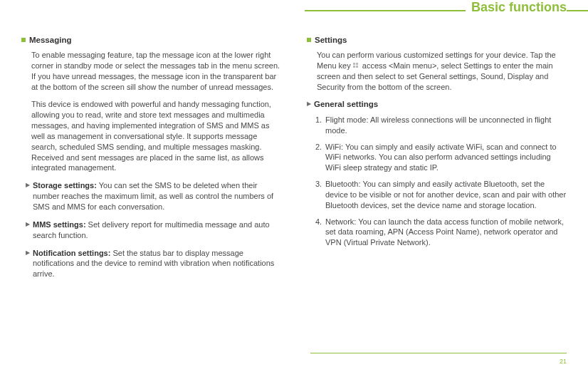 Image resolution: width=588 pixels, height=372 pixels. Describe the element at coordinates (157, 71) in the screenshot. I see `messaging-para-1: To enable messaging feature, tap the mes…` at that location.